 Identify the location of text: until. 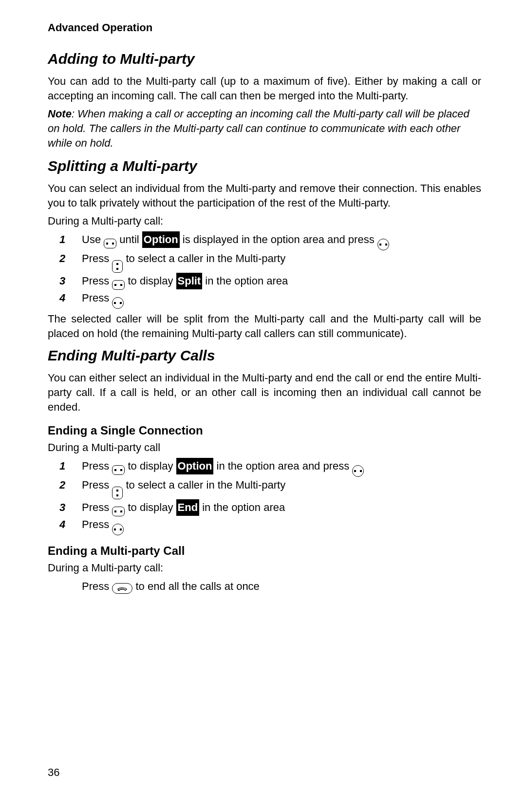
(130, 240).